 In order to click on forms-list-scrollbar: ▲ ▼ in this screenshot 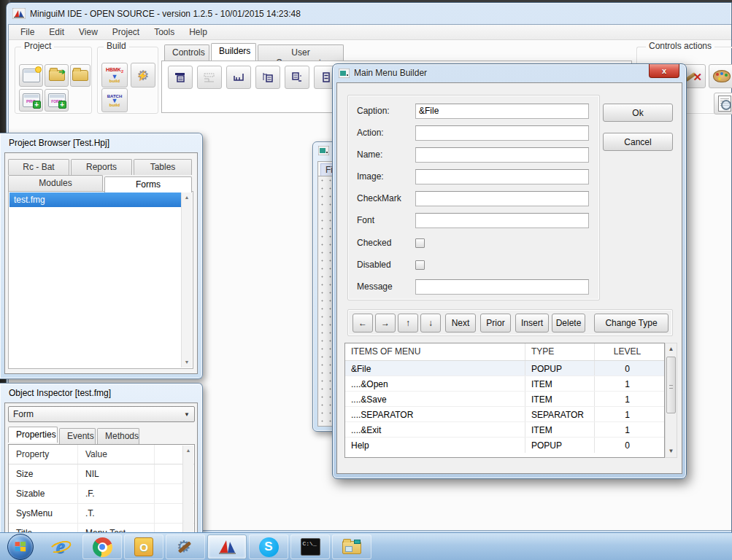, I will do `click(187, 280)`.